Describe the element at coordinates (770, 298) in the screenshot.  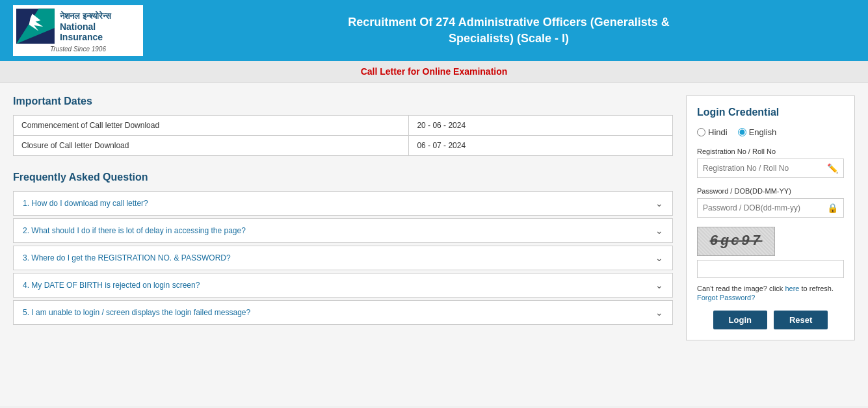
I see `forgot-password-link: Forgot Password?` at that location.